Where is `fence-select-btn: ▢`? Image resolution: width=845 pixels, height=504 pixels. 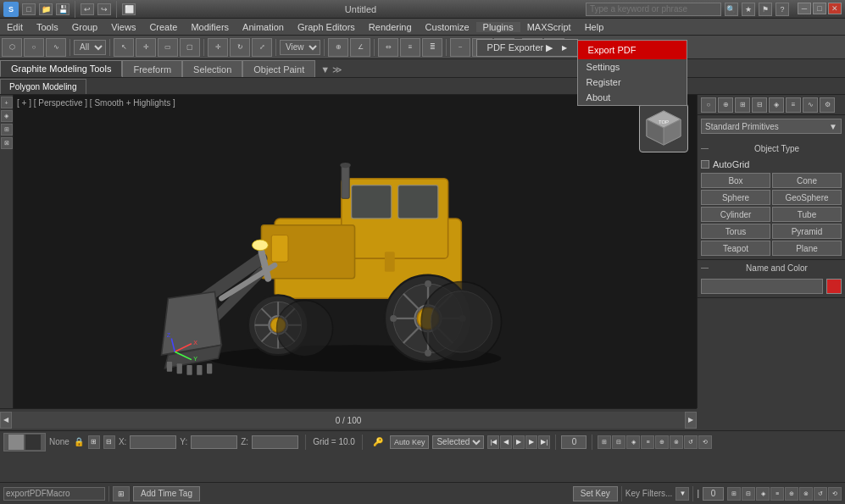 fence-select-btn: ▢ is located at coordinates (190, 47).